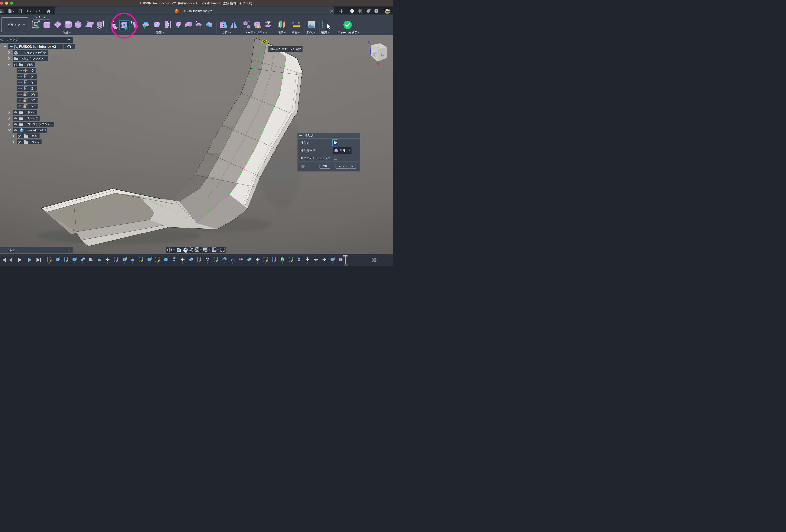  I want to click on svg-text: XY, so click(33, 95).